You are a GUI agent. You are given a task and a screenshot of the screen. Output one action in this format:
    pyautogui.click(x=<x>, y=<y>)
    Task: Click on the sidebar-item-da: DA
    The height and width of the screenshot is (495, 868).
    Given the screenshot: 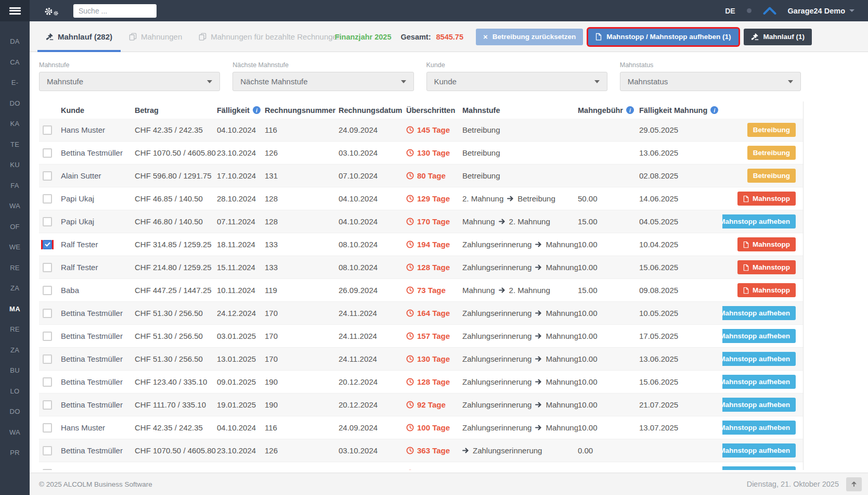 What is the action you would take?
    pyautogui.click(x=15, y=42)
    